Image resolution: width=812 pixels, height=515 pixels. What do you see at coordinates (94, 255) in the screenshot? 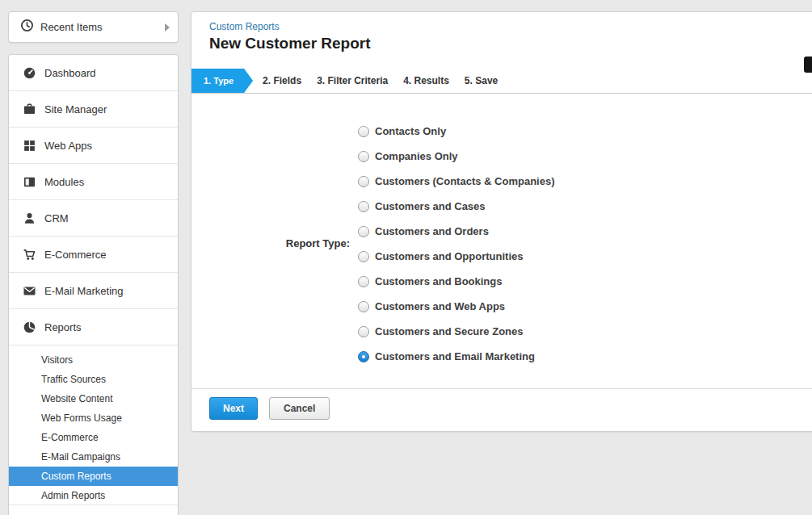
I see `sidebar-item-ecommerce: E-Commerce` at bounding box center [94, 255].